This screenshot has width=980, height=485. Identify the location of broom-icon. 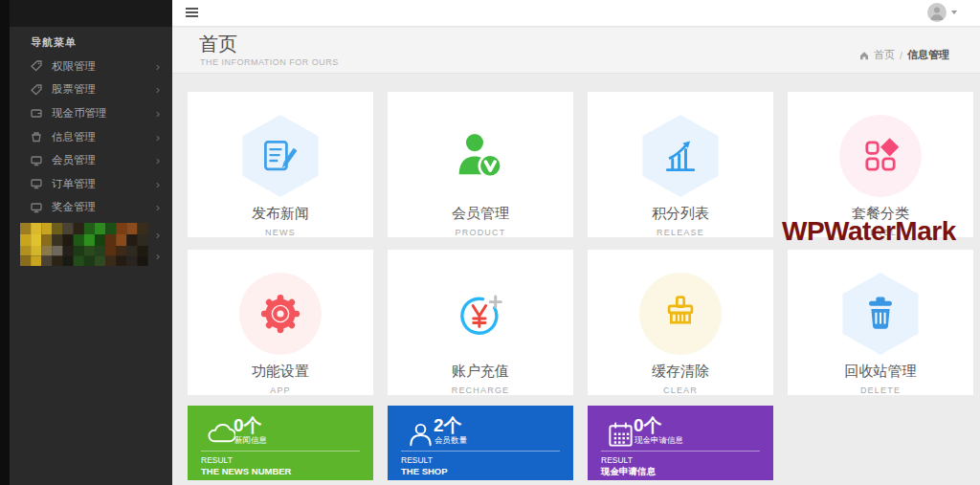
(680, 314).